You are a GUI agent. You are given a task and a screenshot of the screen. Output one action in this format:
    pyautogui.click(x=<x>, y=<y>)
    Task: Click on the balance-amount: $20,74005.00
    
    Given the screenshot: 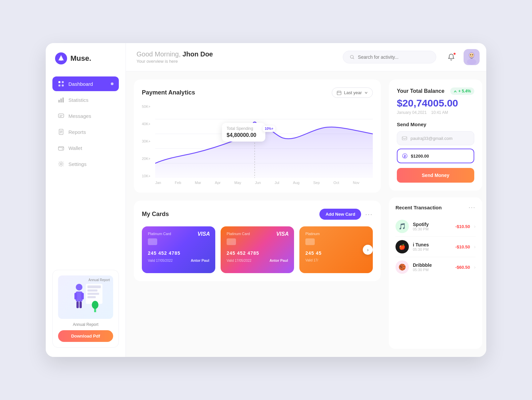 What is the action you would take?
    pyautogui.click(x=436, y=103)
    